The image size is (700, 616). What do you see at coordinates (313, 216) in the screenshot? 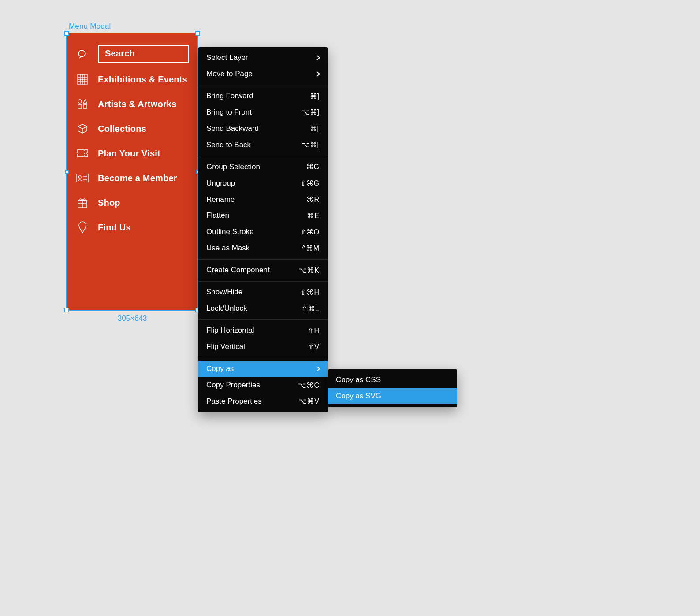
I see `ctx-shortcut: ⌘E` at bounding box center [313, 216].